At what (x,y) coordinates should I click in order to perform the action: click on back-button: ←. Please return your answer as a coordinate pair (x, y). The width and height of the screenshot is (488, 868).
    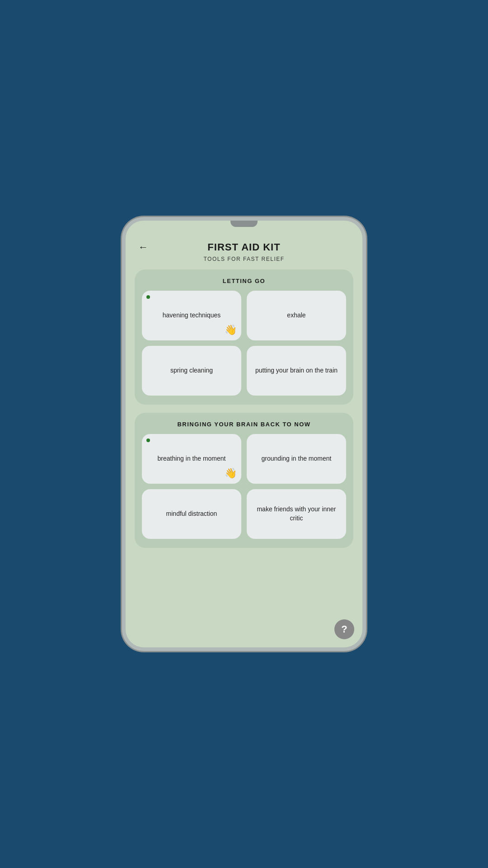
    Looking at the image, I should click on (143, 247).